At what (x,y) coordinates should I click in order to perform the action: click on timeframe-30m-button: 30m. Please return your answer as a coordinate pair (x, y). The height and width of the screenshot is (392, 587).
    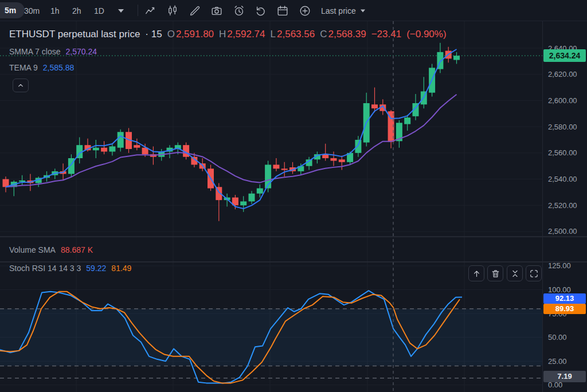
    Looking at the image, I should click on (32, 11).